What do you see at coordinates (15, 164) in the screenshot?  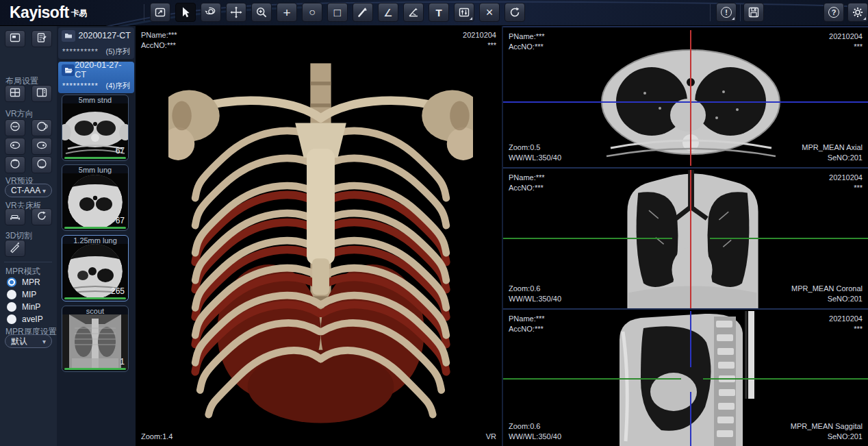 I see `vr-head-superior-button` at bounding box center [15, 164].